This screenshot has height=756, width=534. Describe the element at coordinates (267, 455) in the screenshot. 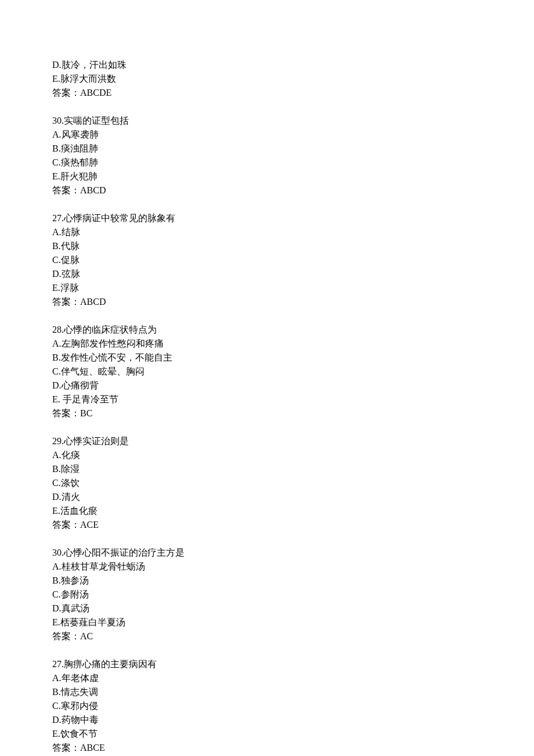

I see `option-line: A.化痰` at that location.